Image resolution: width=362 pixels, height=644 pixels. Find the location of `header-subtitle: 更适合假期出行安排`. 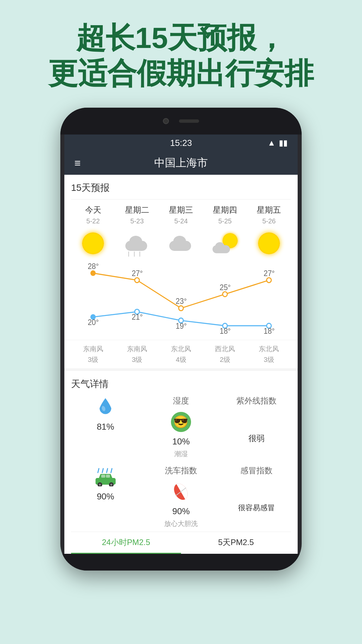

header-subtitle: 更适合假期出行安排 is located at coordinates (181, 73).